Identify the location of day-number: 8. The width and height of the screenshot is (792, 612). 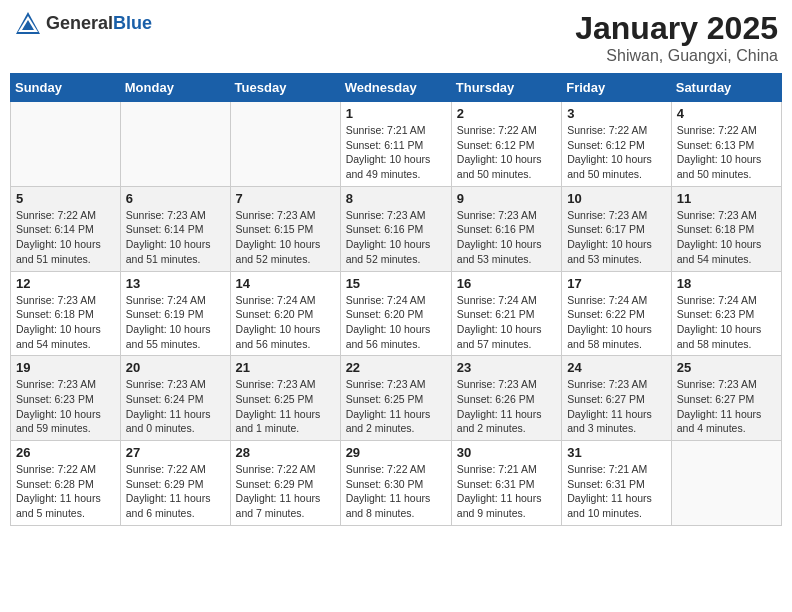
(396, 198).